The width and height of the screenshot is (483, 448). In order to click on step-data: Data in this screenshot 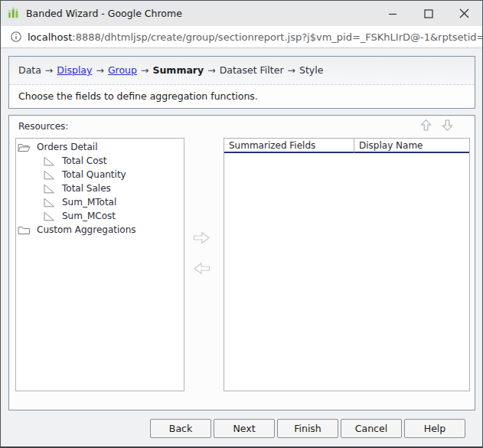, I will do `click(30, 70)`.